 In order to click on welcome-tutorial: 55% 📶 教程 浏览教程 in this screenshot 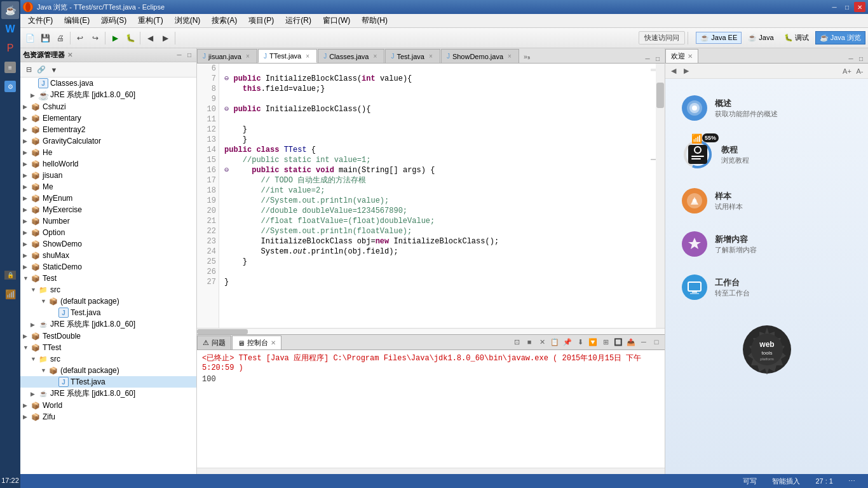, I will do `click(766, 154)`.